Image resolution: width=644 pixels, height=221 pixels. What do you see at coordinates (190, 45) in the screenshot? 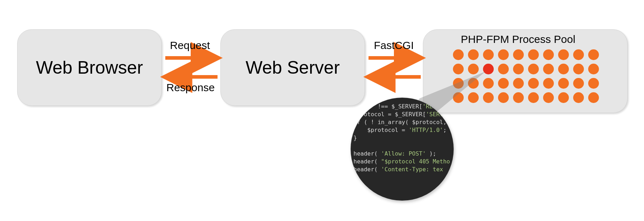
I see `label-request: Request` at bounding box center [190, 45].